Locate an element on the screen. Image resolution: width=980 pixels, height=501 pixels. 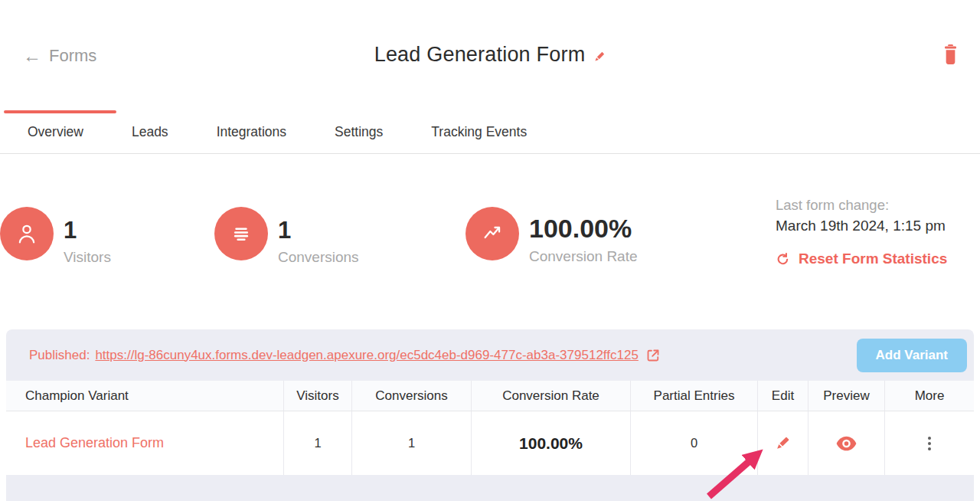
tab-leads: Leads is located at coordinates (150, 132).